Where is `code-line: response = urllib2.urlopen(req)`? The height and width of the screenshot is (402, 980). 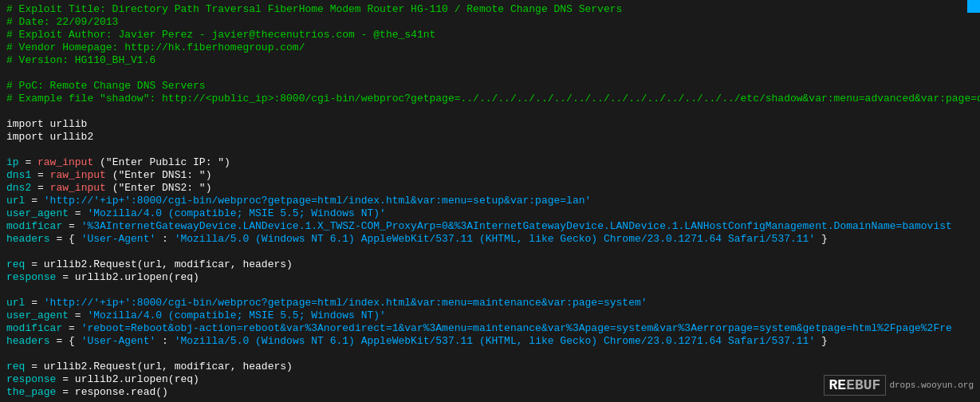
code-line: response = urllib2.urlopen(req) is located at coordinates (490, 278).